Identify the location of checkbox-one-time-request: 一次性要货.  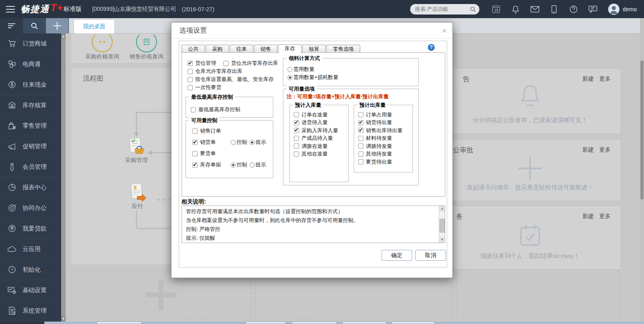
(233, 87).